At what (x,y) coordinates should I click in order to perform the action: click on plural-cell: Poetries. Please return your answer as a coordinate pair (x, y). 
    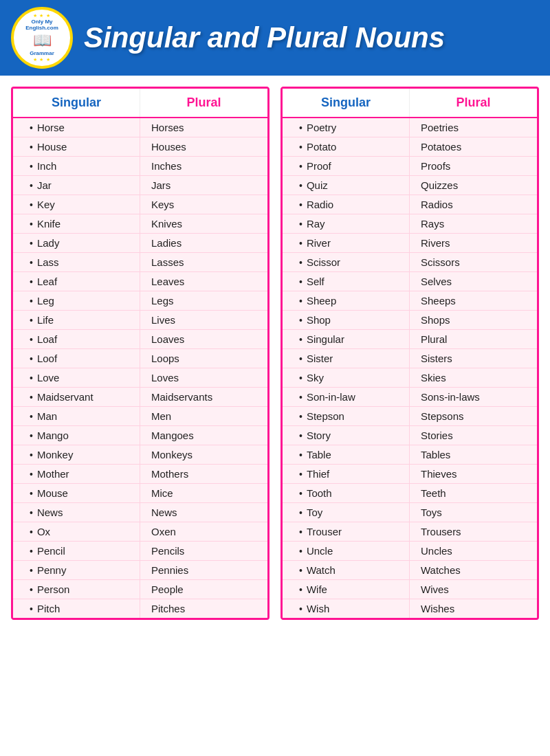
    Looking at the image, I should click on (473, 128).